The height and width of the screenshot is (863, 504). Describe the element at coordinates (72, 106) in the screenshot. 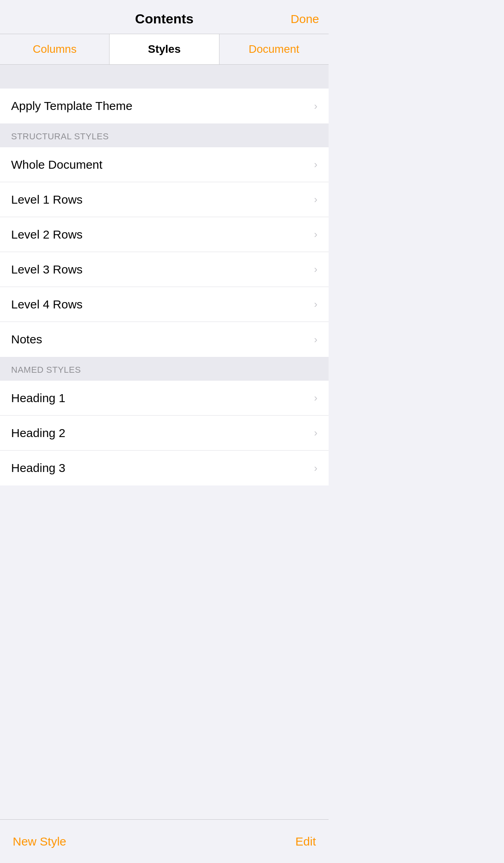

I see `apply-template-label: Apply Template Theme` at that location.